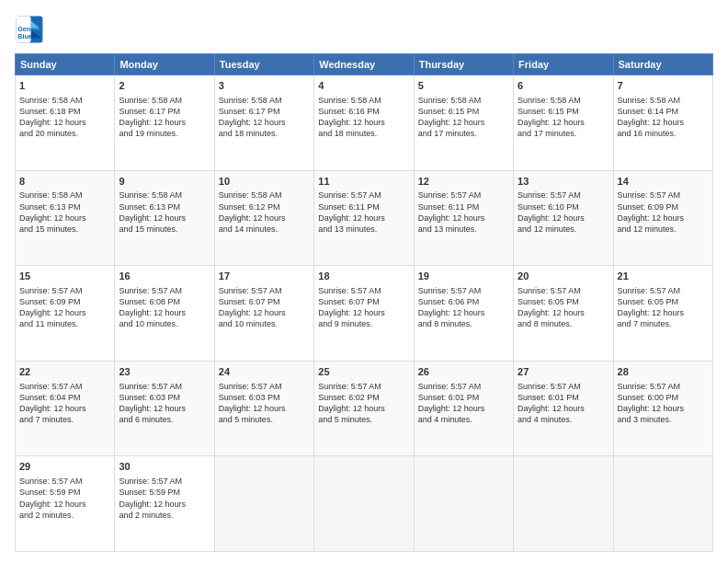 Image resolution: width=728 pixels, height=563 pixels. I want to click on day-number: 17, so click(265, 276).